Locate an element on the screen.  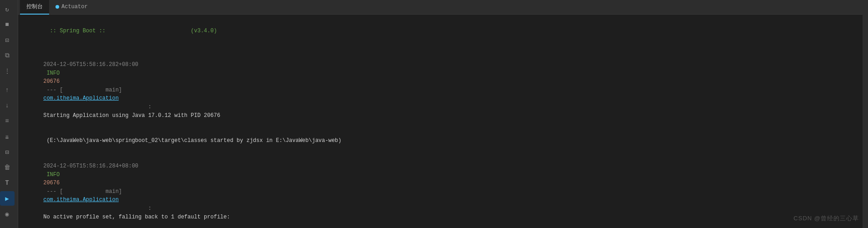
align-icon: ⇊ is located at coordinates (7, 137).